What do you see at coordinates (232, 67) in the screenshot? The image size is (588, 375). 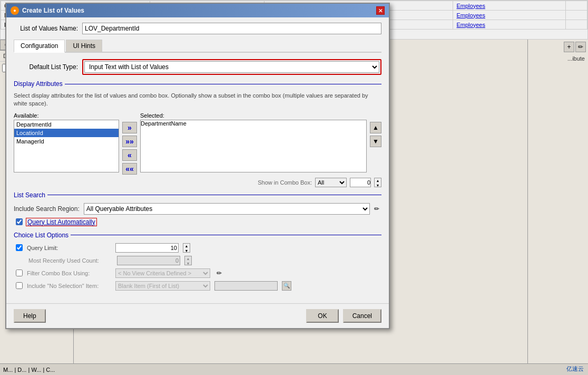 I see `default-list-type-select: Input Text with List of Values Select On…` at bounding box center [232, 67].